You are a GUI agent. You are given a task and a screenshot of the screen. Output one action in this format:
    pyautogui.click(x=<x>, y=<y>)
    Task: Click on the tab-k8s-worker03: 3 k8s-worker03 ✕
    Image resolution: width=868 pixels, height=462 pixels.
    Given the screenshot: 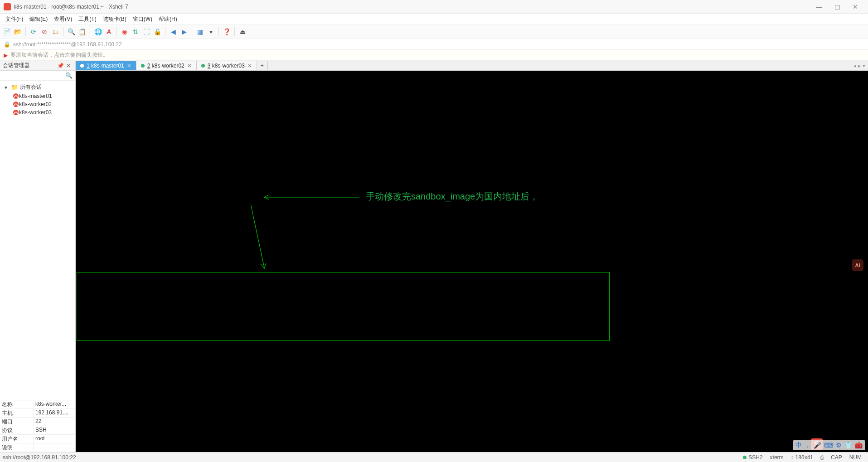 What is the action you would take?
    pyautogui.click(x=227, y=65)
    